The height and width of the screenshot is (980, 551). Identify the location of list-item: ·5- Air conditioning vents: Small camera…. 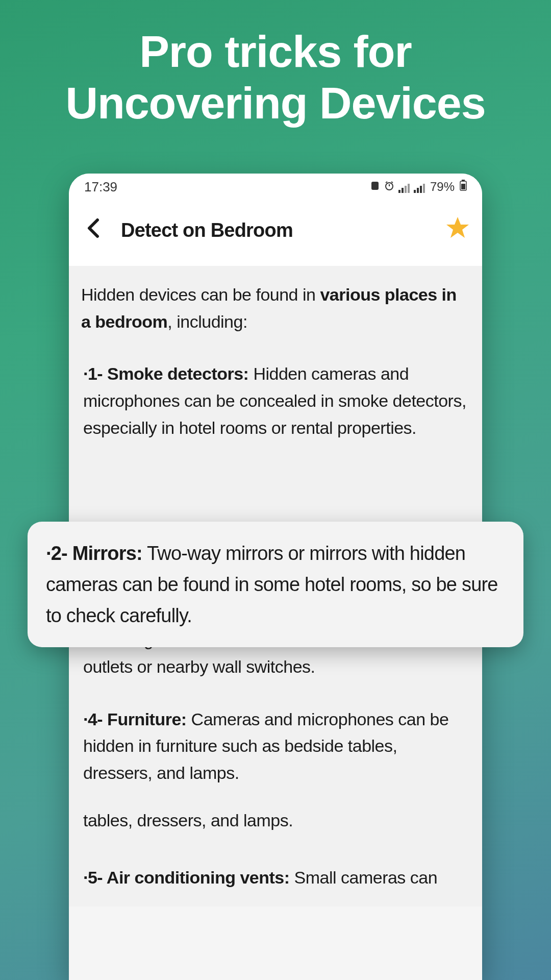
(276, 878).